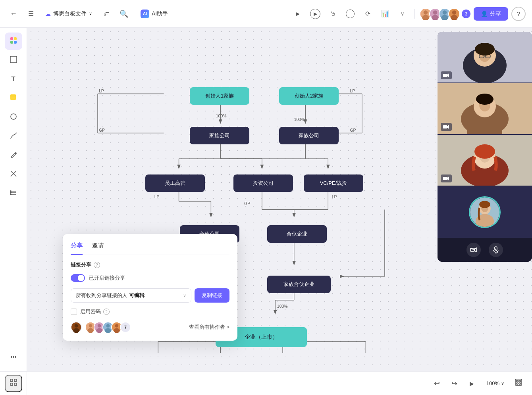 This screenshot has height=395, width=532. Describe the element at coordinates (368, 13) in the screenshot. I see `history-icon: ⟳` at that location.